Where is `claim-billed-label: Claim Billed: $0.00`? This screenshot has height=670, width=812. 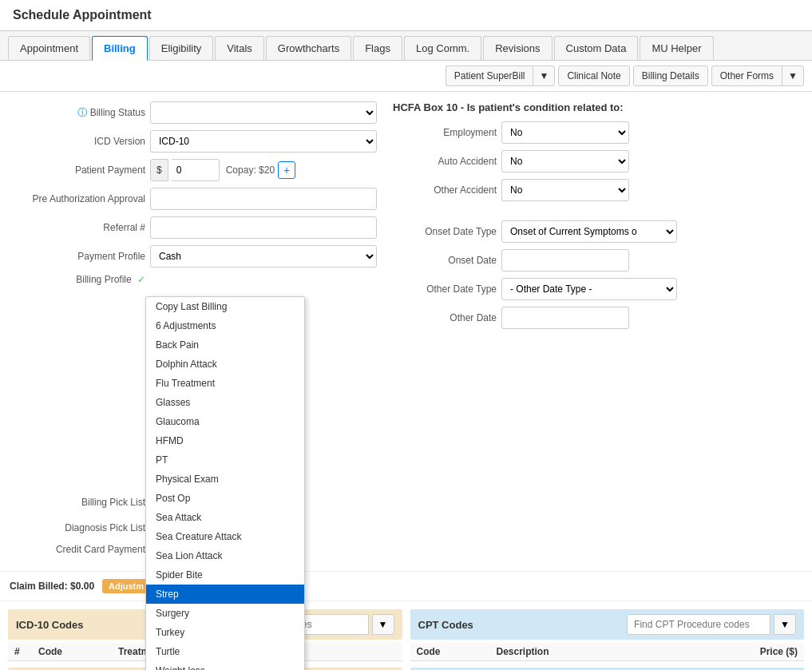 claim-billed-label: Claim Billed: $0.00 is located at coordinates (52, 586).